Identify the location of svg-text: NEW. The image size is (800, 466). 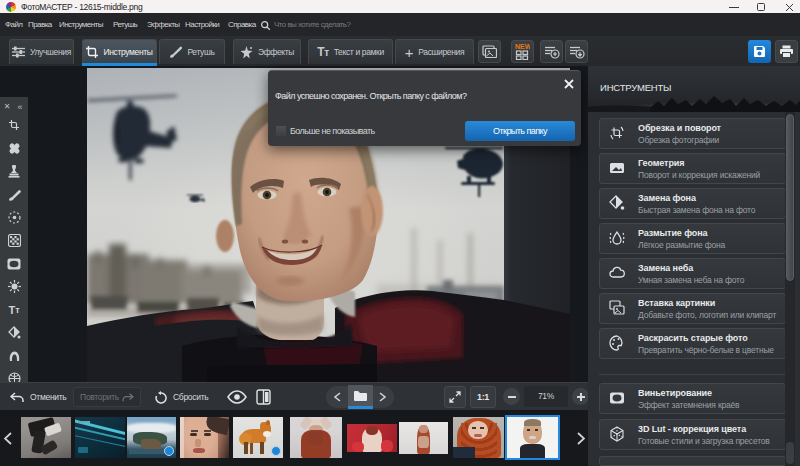
(522, 46).